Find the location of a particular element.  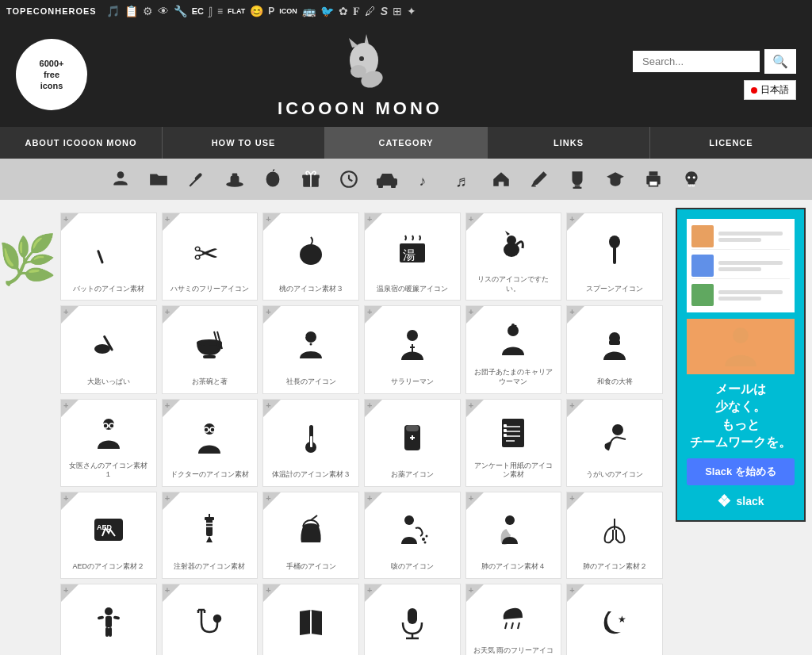

iconbar-graduation is located at coordinates (615, 179).